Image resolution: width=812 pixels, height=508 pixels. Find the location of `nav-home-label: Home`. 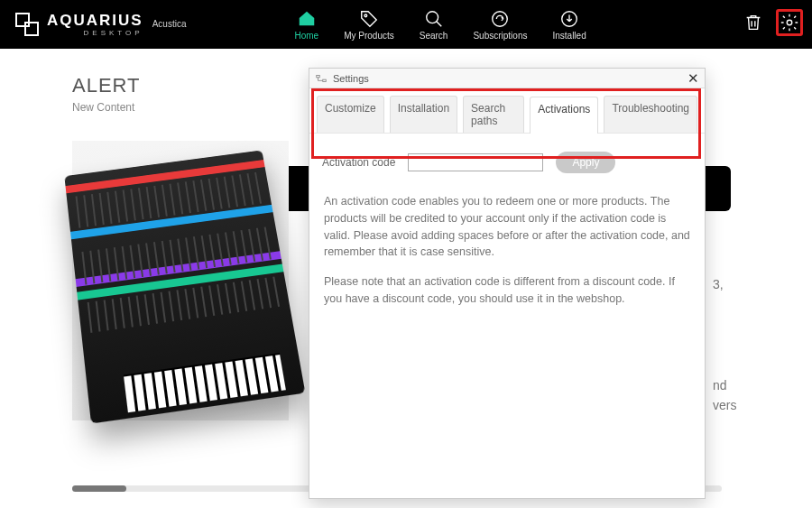

nav-home-label: Home is located at coordinates (307, 36).